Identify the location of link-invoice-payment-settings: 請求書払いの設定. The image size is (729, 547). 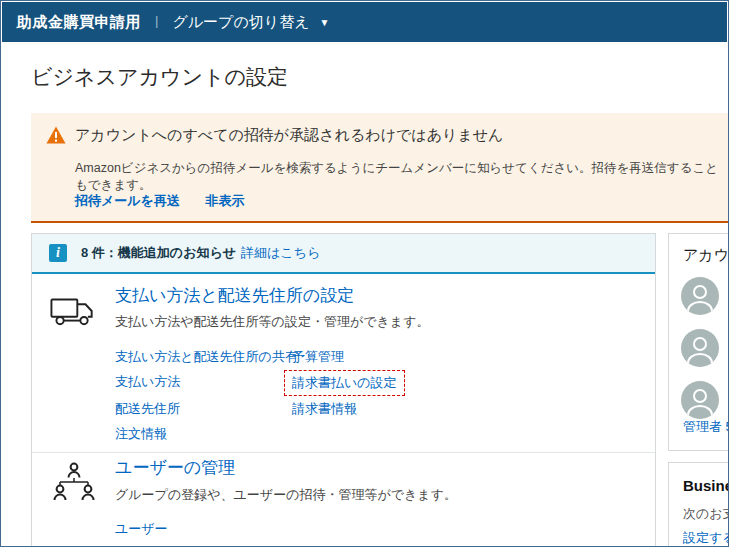
(344, 383).